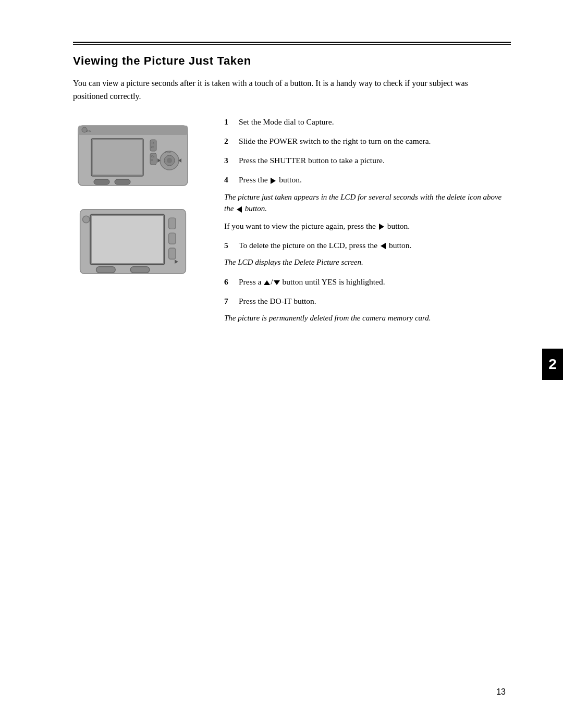 The width and height of the screenshot is (563, 728). Describe the element at coordinates (153, 156) in the screenshot. I see `svg-text: Ca` at that location.